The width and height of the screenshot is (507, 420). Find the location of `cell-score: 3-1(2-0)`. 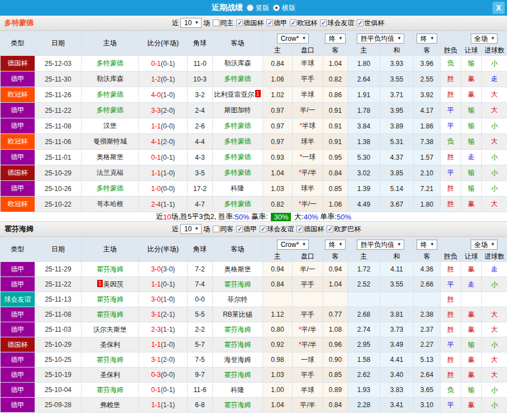

cell-score: 3-1(2-0) is located at coordinates (163, 360).